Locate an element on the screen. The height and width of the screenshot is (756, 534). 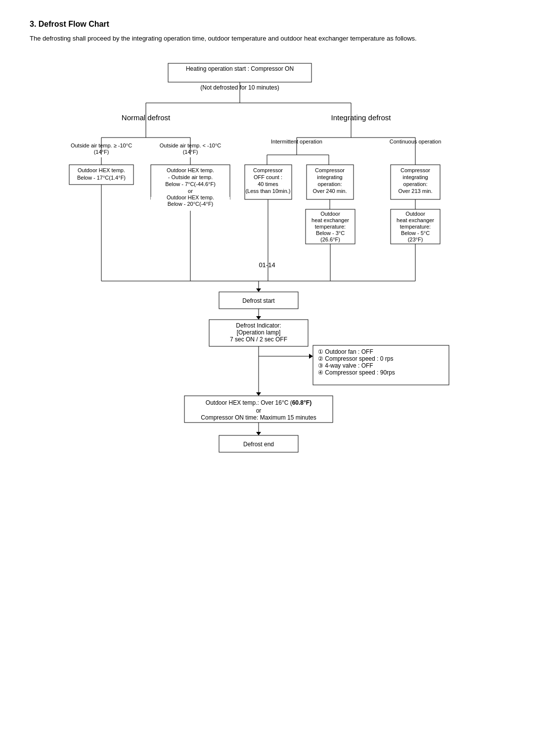
normal-left-box: Outdoor HEX temp. is located at coordinates (101, 170).